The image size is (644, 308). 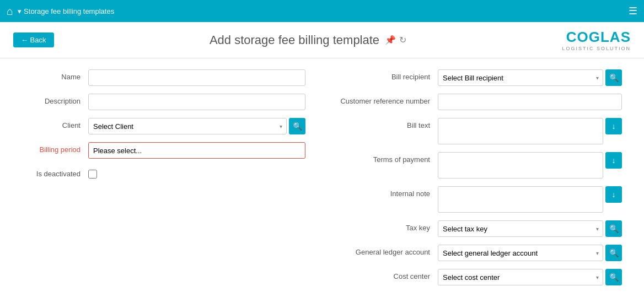 What do you see at coordinates (69, 11) in the screenshot?
I see `breadcrumb-text: Storage fee billing templates` at bounding box center [69, 11].